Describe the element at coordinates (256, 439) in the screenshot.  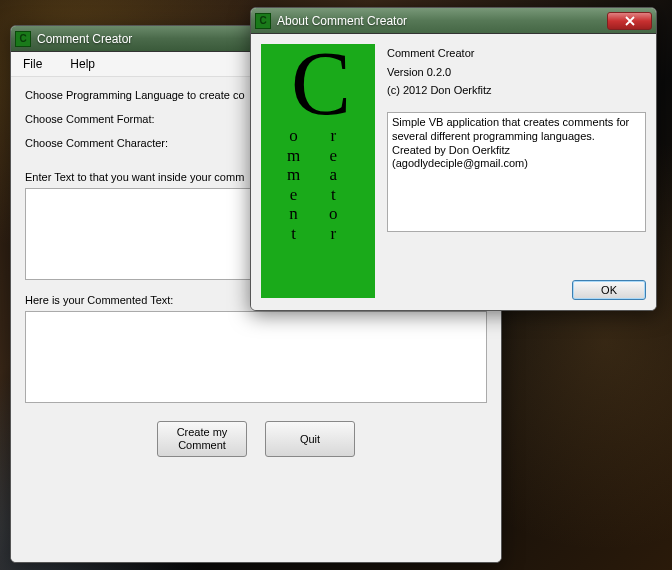
I see `button-row: Create my Comment Quit` at that location.